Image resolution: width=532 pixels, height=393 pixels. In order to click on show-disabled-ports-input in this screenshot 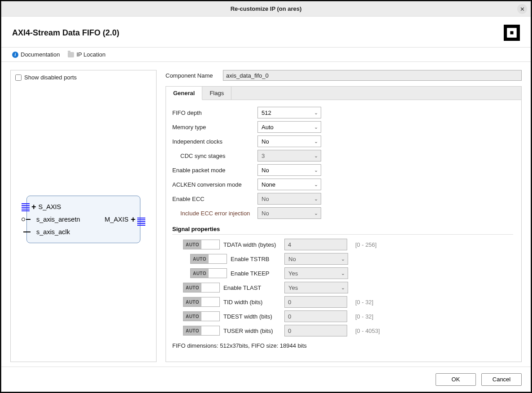, I will do `click(18, 78)`.